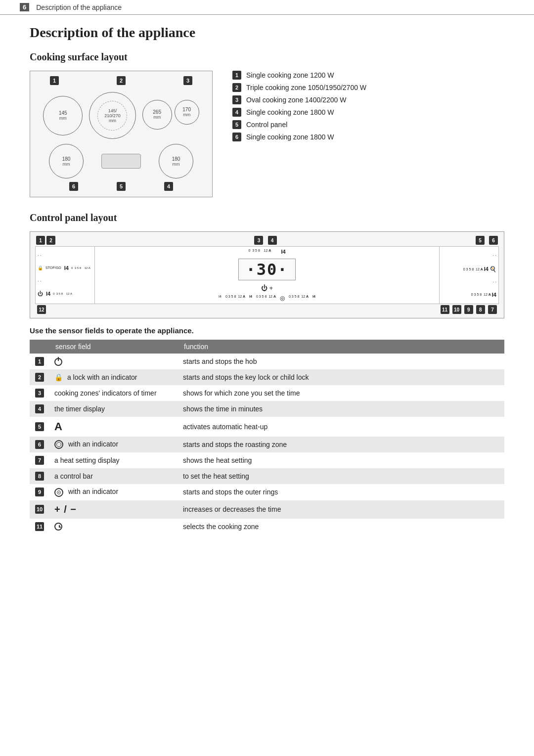 The width and height of the screenshot is (534, 756). I want to click on zone-num-6: 6, so click(74, 186).